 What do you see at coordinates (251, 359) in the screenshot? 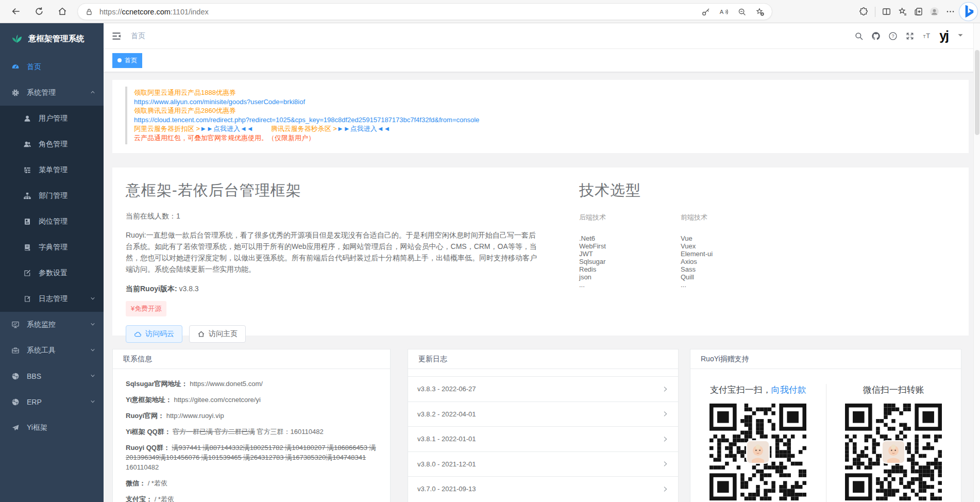
I see `contact-card-title: 联系信息` at bounding box center [251, 359].